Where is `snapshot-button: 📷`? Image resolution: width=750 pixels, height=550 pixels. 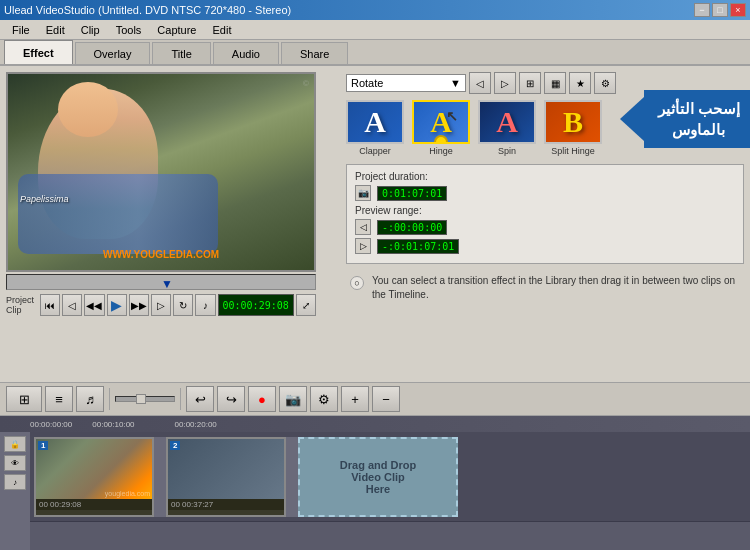 snapshot-button: 📷 is located at coordinates (293, 399).